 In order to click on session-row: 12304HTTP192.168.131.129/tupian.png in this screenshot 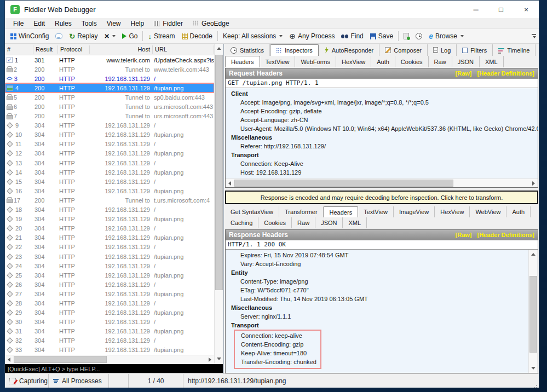, I will do `click(110, 153)`.